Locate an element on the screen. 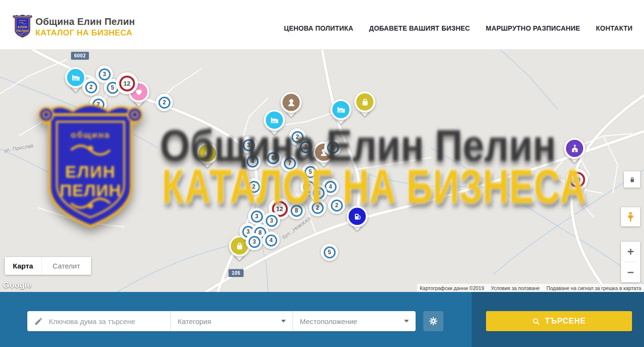 The height and width of the screenshot is (347, 644). search-button-label: ТЪРСЕНЕ is located at coordinates (565, 321).